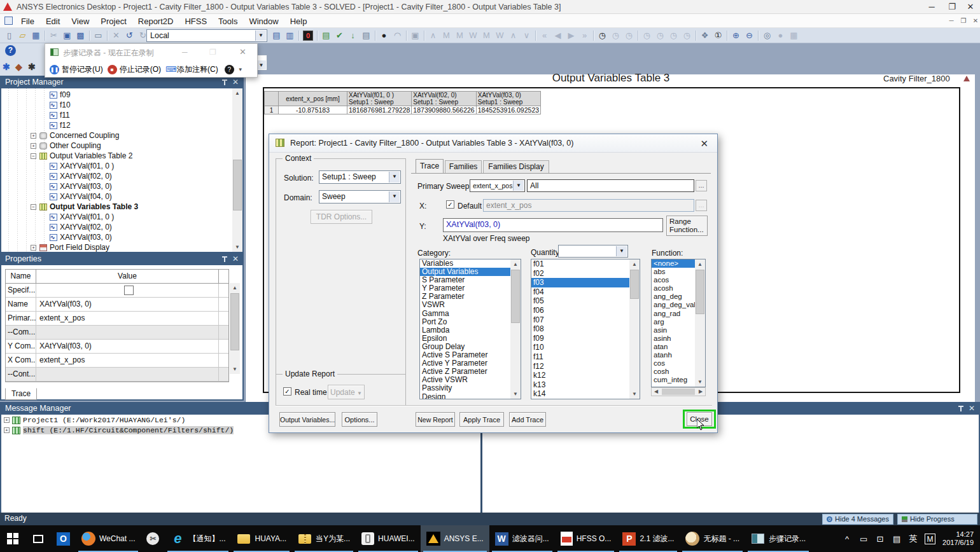 The width and height of the screenshot is (980, 552). What do you see at coordinates (23, 36) in the screenshot?
I see `toolbar-icon: ▱` at bounding box center [23, 36].